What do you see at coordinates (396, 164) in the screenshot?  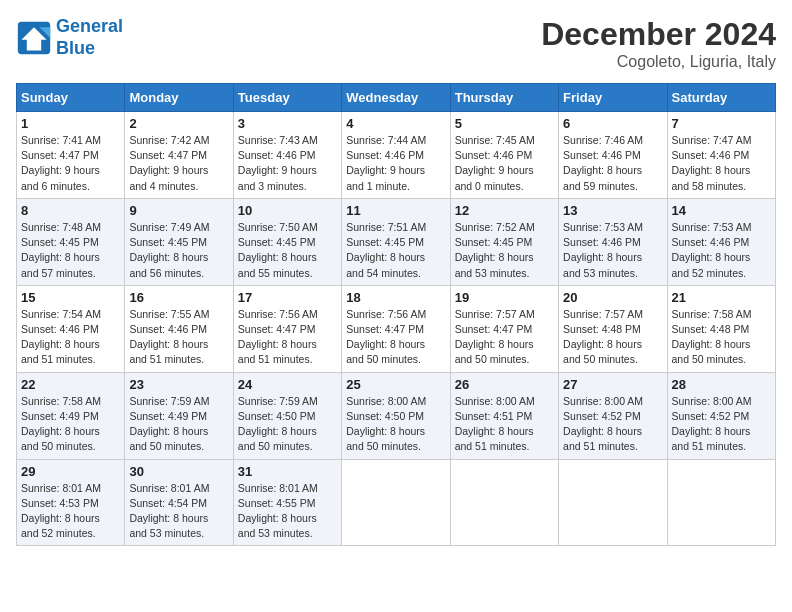 I see `day-info: Sunrise: 7:44 AM Sunset: 4:46 PM Dayligh…` at bounding box center [396, 164].